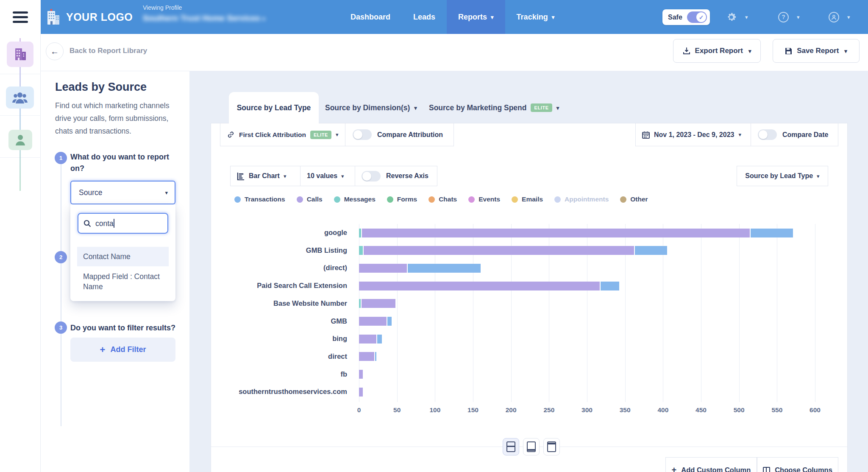 Image resolution: width=868 pixels, height=472 pixels. Describe the element at coordinates (123, 223) in the screenshot. I see `dropdown-search-input: conta` at that location.